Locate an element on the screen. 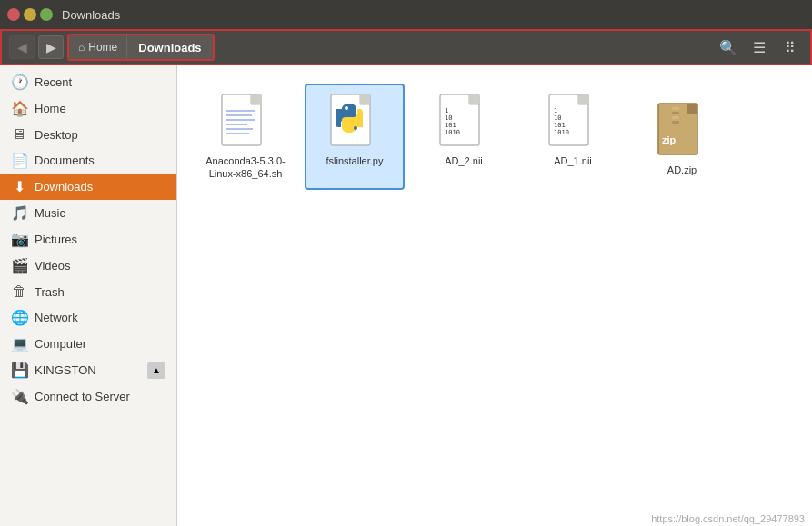 The image size is (812, 526). sidebar-label-connect: Connect to Server is located at coordinates (82, 396).